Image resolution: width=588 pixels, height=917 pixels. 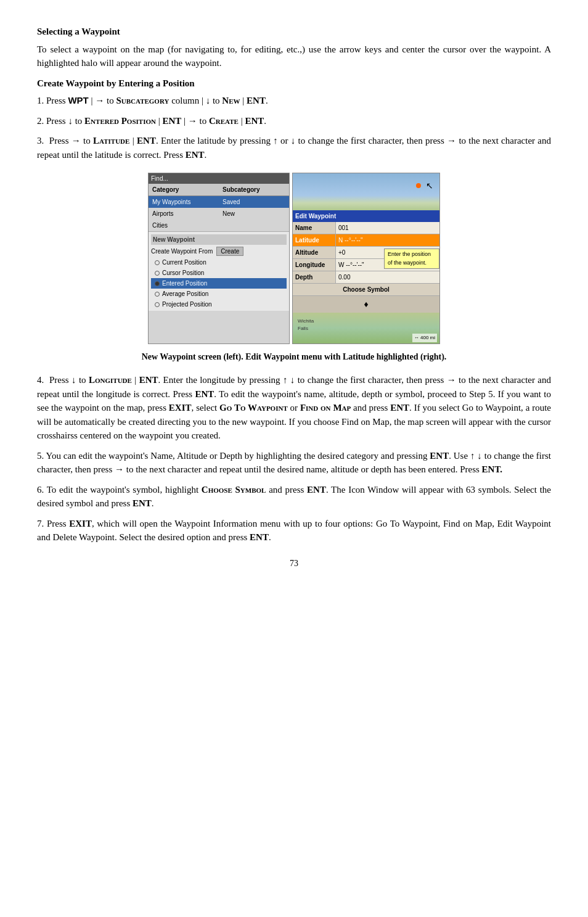 What do you see at coordinates (254, 202) in the screenshot?
I see `sub-val-1: Saved` at bounding box center [254, 202].